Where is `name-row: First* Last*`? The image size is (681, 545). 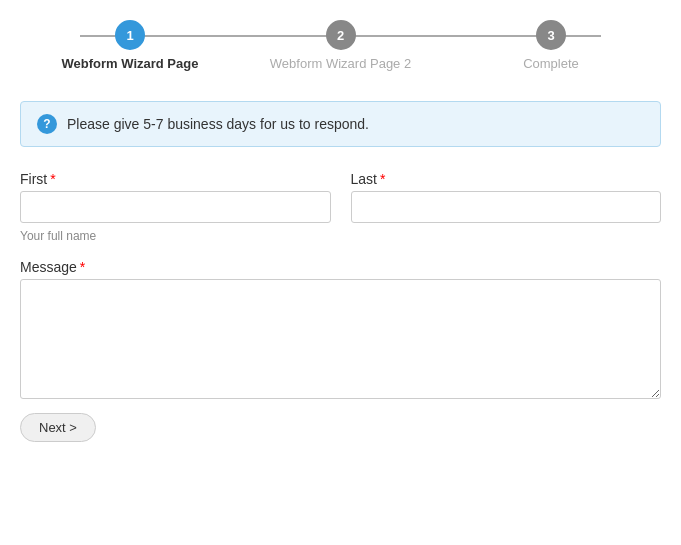
name-row: First* Last* is located at coordinates (340, 197).